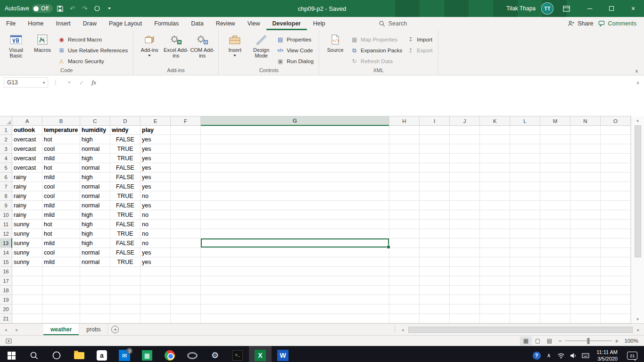 The height and width of the screenshot is (362, 644). What do you see at coordinates (34, 354) in the screenshot?
I see `taskbar-search-button` at bounding box center [34, 354].